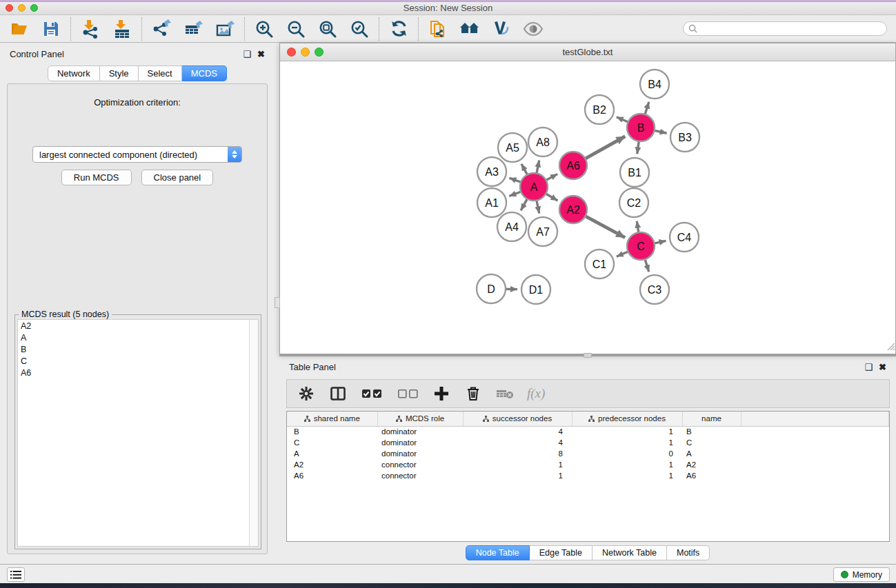  I want to click on table-row: Bdominator41B, so click(588, 432).